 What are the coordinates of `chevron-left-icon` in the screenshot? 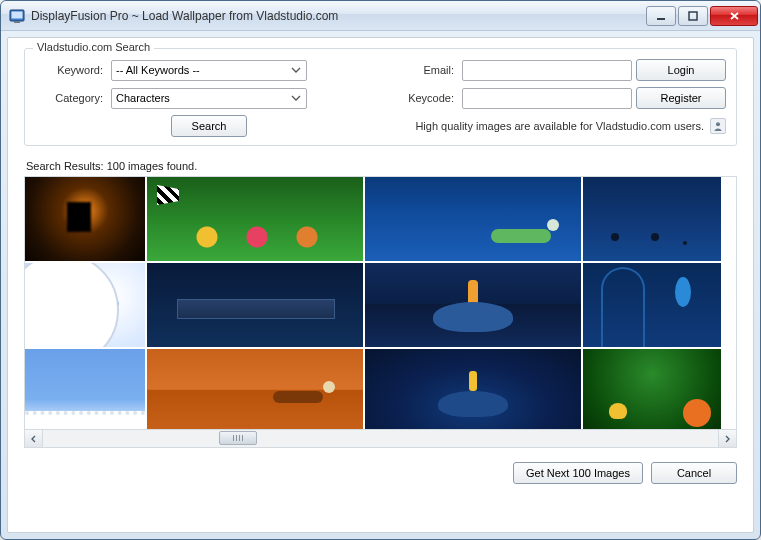 It's located at (34, 439).